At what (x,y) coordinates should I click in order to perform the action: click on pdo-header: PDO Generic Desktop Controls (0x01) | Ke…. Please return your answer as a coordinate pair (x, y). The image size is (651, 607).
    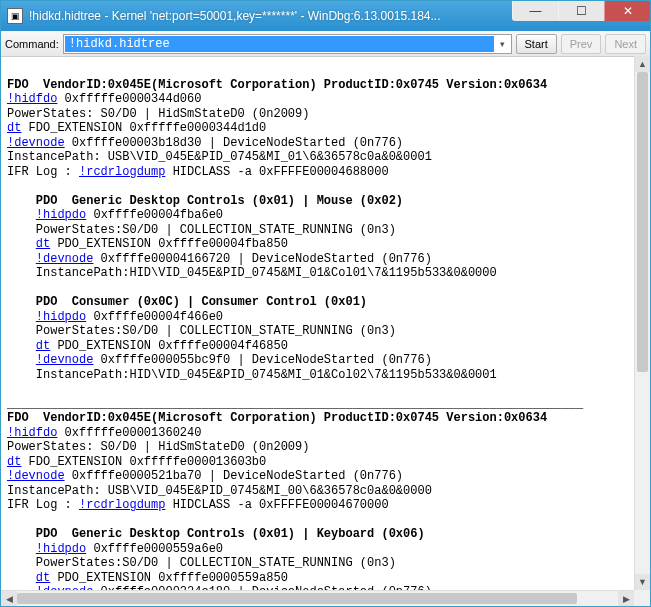
    Looking at the image, I should click on (230, 534).